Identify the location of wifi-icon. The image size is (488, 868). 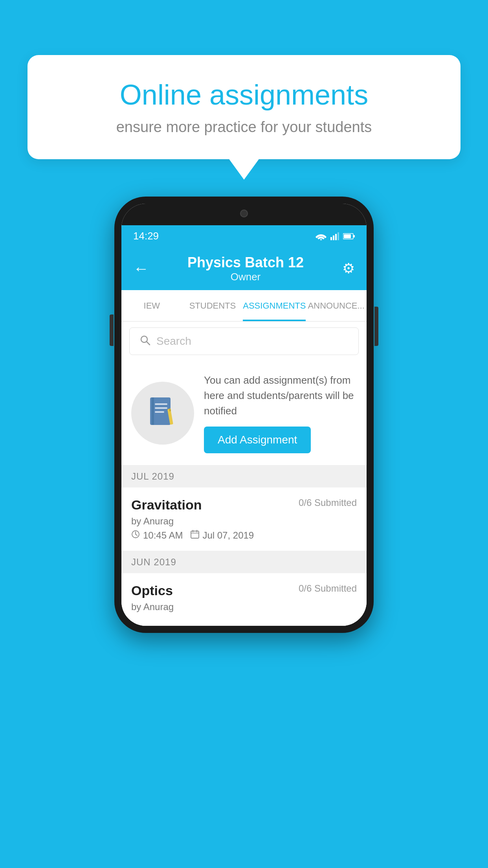
(321, 236).